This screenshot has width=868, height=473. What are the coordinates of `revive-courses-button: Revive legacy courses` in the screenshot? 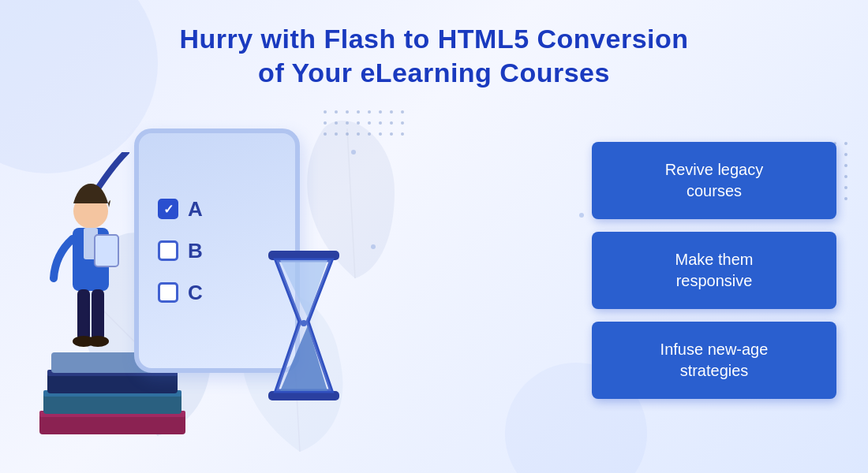 It's located at (714, 181).